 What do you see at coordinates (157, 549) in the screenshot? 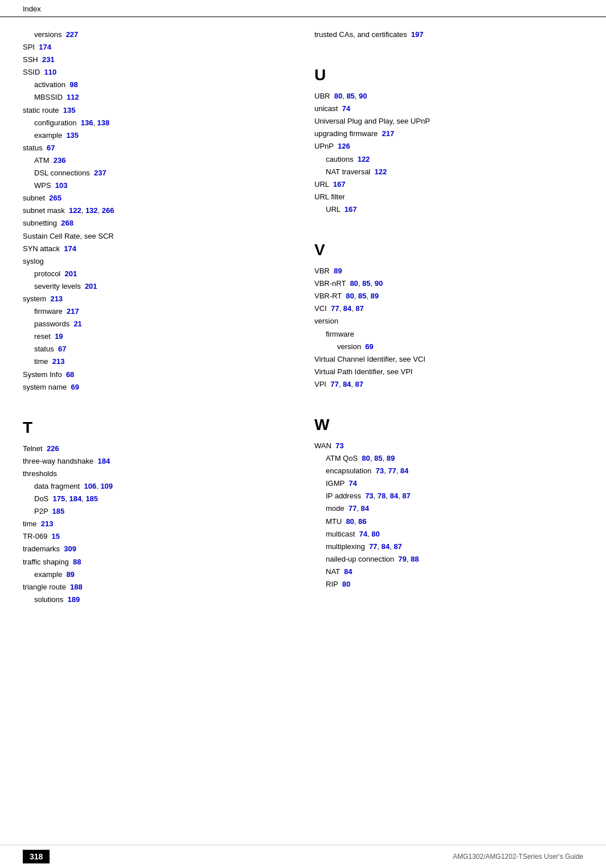
I see `entry-trademarks: trademarks 309` at bounding box center [157, 549].